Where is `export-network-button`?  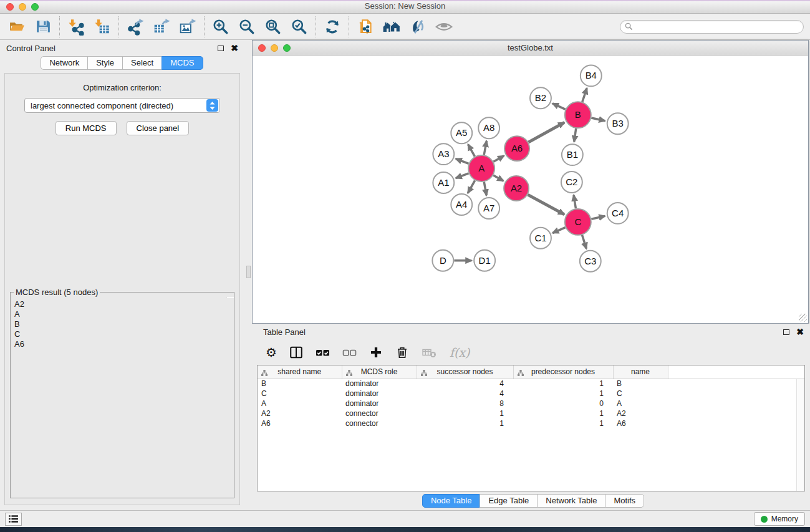
export-network-button is located at coordinates (135, 27).